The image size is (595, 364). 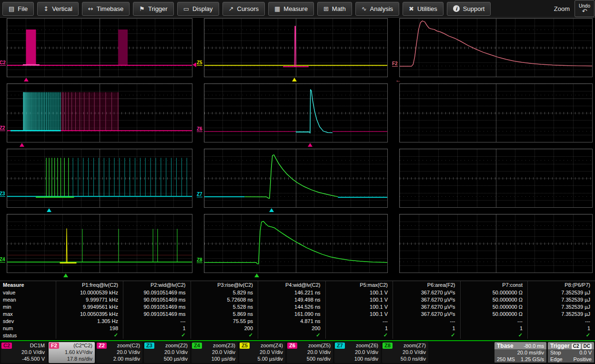 I want to click on trigger-level-marker, so click(x=194, y=65).